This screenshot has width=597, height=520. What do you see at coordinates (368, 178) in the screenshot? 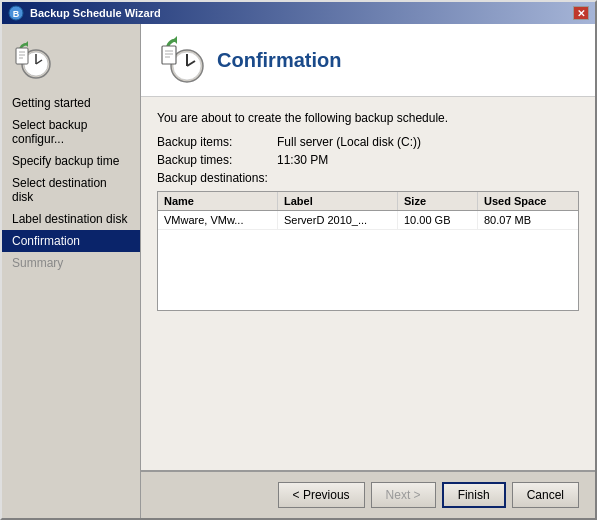
I see `backup-destinations-label: Backup destinations:` at bounding box center [368, 178].